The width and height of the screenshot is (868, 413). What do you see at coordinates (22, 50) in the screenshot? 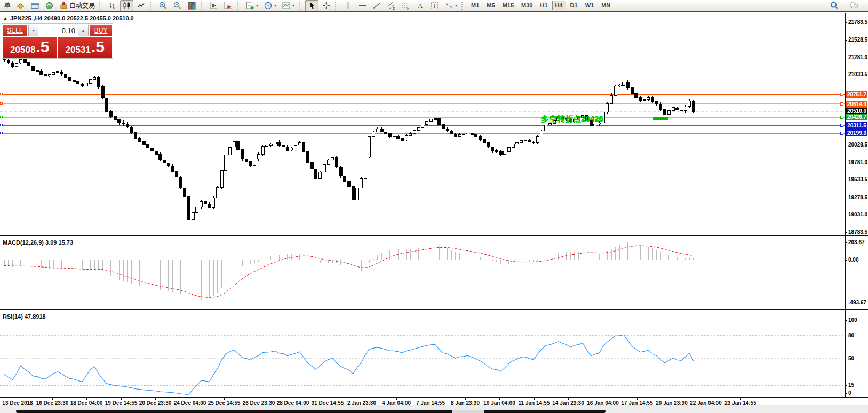
I see `sell-price-main: 20508` at bounding box center [22, 50].